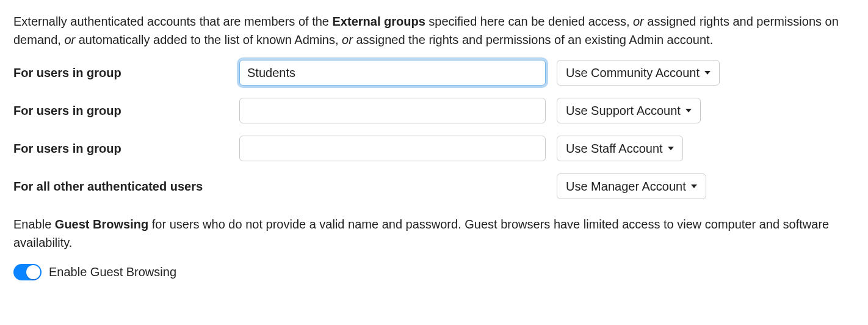  Describe the element at coordinates (434, 73) in the screenshot. I see `group-rule-row: For users in group Use Community Account` at that location.